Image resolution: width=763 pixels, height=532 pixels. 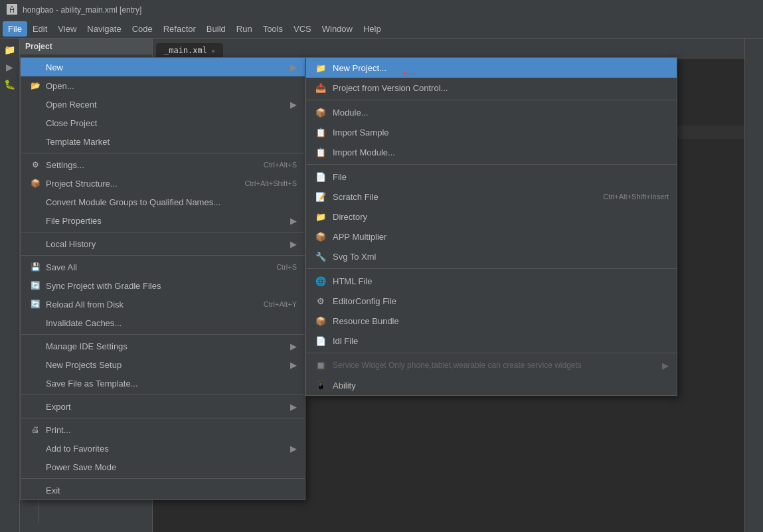 What do you see at coordinates (409, 73) in the screenshot?
I see `red-arrow-indicator: ←` at bounding box center [409, 73].